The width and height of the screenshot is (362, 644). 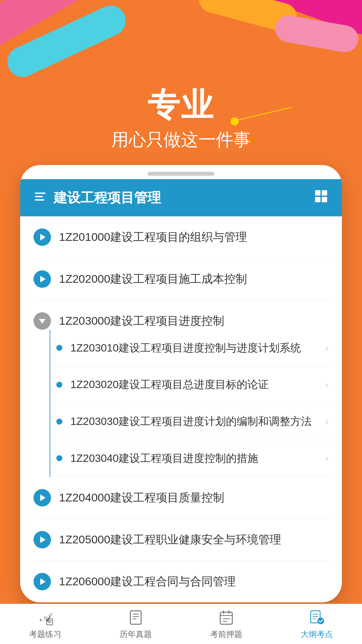 I want to click on sub-item-text: 1Z203010建设工程项目进度控制与进度计划系统, so click(x=194, y=348).